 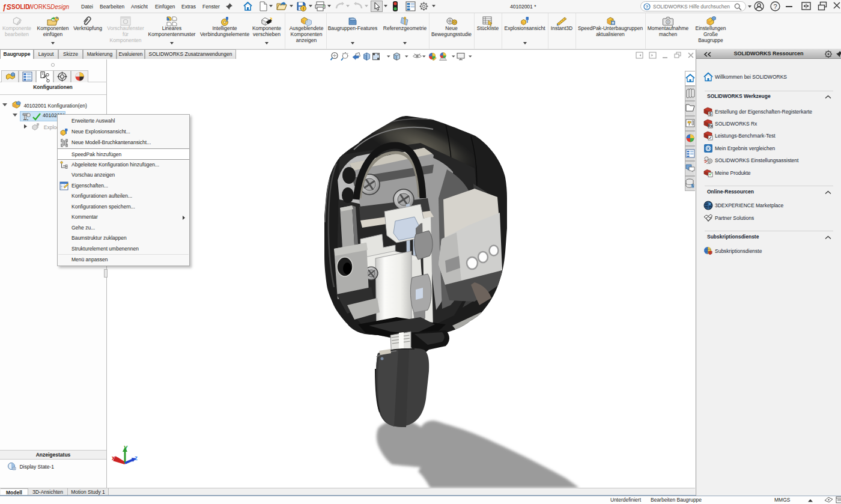 I want to click on svg-text: Y, so click(x=126, y=448).